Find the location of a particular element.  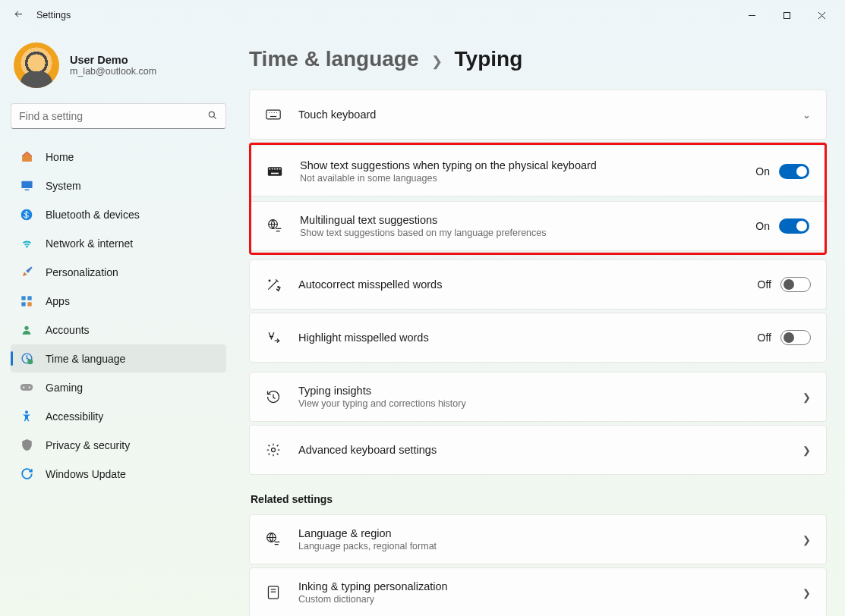

setting-subtitle: View your typing and corrections history is located at coordinates (547, 404).